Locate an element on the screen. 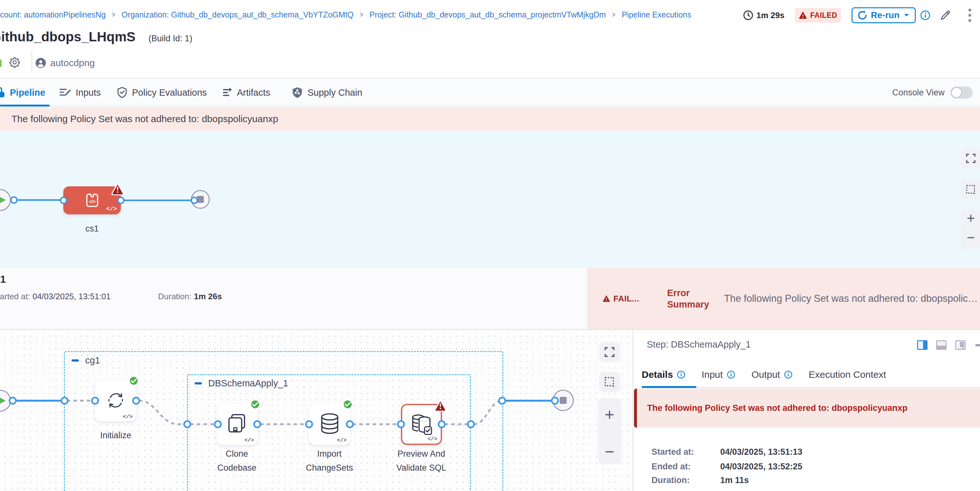  detail-row-duration: Duration: 1m 11s is located at coordinates (810, 480).